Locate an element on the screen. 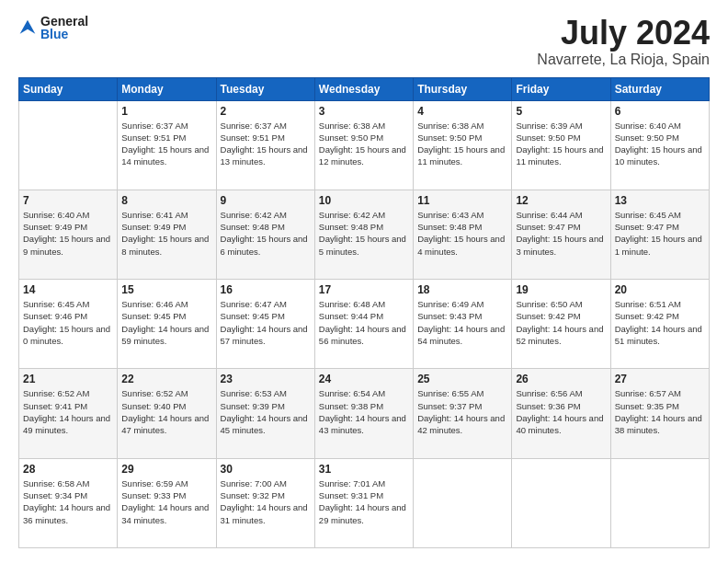  day-number: 27 is located at coordinates (660, 379).